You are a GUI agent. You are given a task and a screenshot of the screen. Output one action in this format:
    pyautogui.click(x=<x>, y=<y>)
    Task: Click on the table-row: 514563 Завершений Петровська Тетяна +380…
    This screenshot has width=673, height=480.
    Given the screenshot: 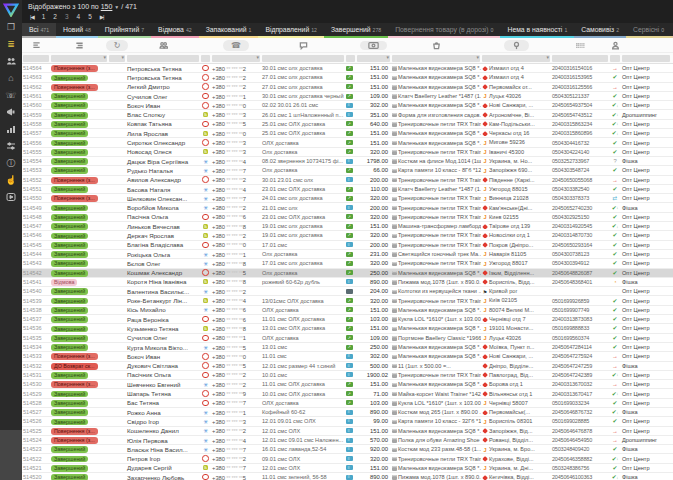 What is the action you would take?
    pyautogui.click(x=348, y=78)
    